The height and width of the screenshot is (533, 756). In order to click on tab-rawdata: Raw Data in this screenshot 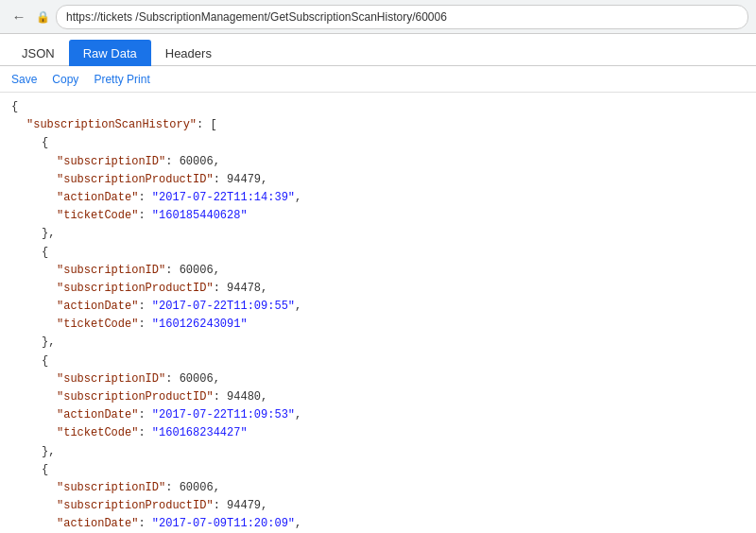, I will do `click(110, 53)`.